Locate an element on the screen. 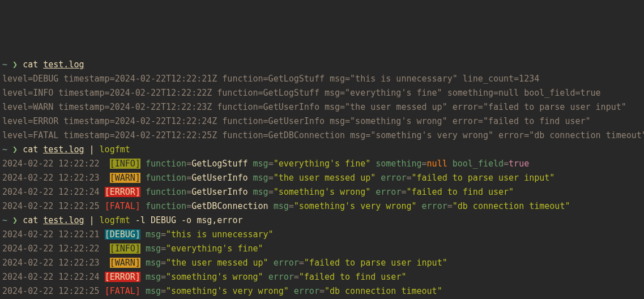  log-line: 2024-02-22 12:22:22 [INFO] msg="everythi… is located at coordinates (322, 249).